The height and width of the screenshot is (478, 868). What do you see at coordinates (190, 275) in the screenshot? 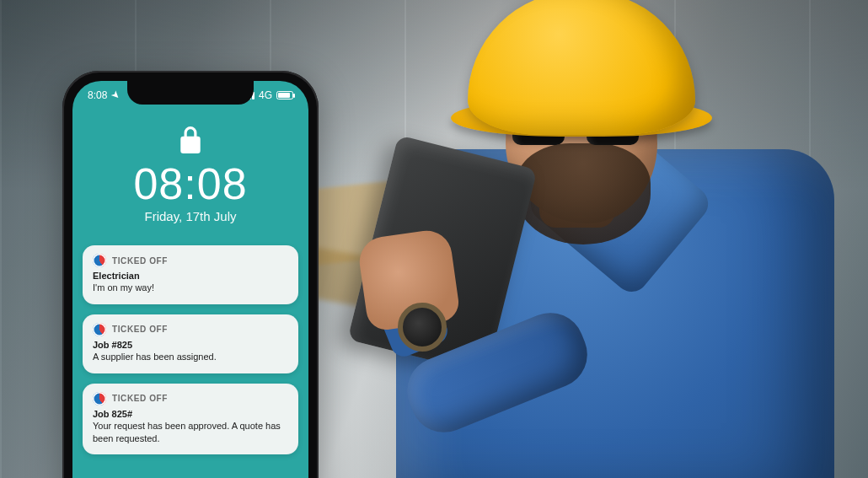
I see `notification-card: TICKED OFF Electrician I'm on my way!` at bounding box center [190, 275].